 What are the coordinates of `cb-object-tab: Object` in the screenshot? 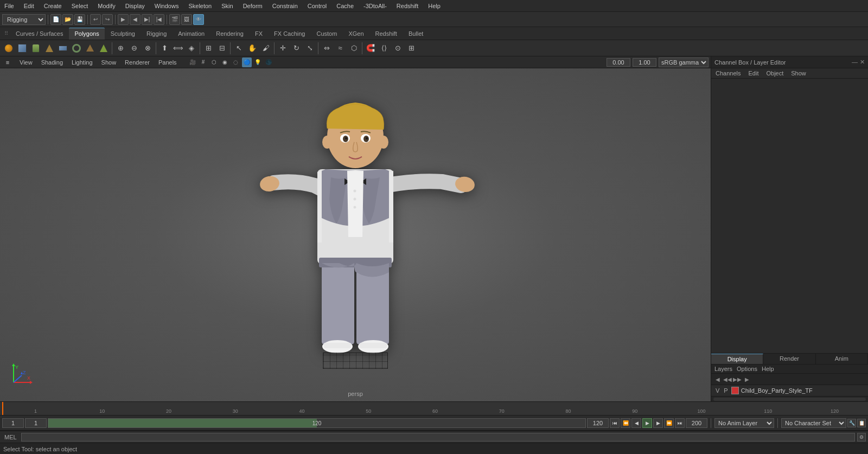 It's located at (775, 73).